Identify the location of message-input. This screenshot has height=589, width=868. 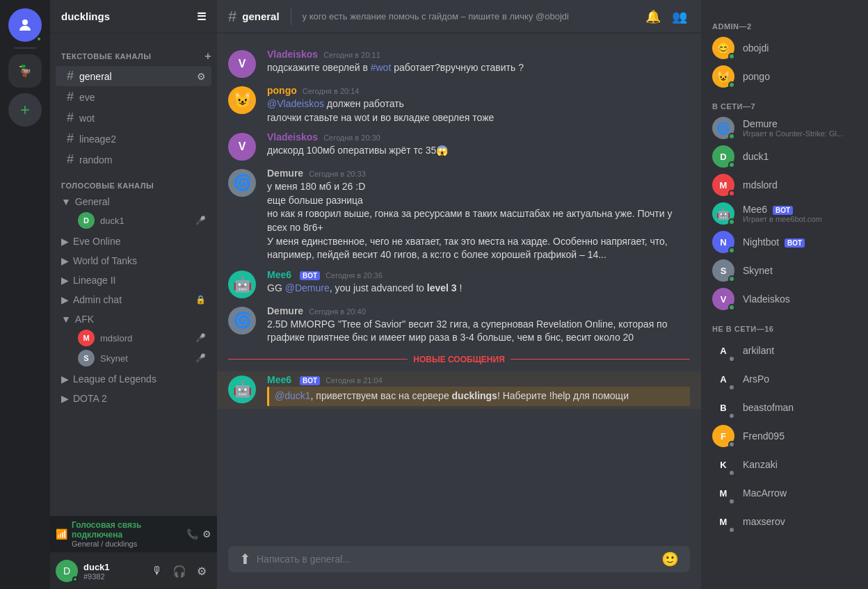
(456, 559).